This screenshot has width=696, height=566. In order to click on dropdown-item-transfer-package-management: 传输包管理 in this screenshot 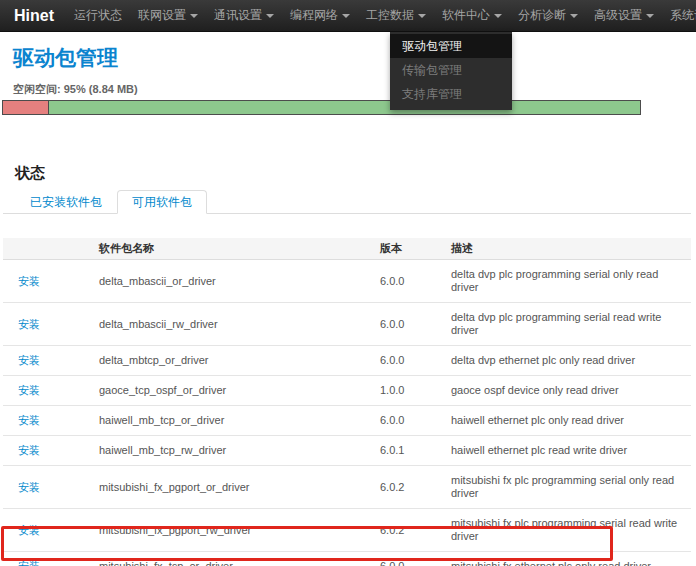, I will do `click(451, 70)`.